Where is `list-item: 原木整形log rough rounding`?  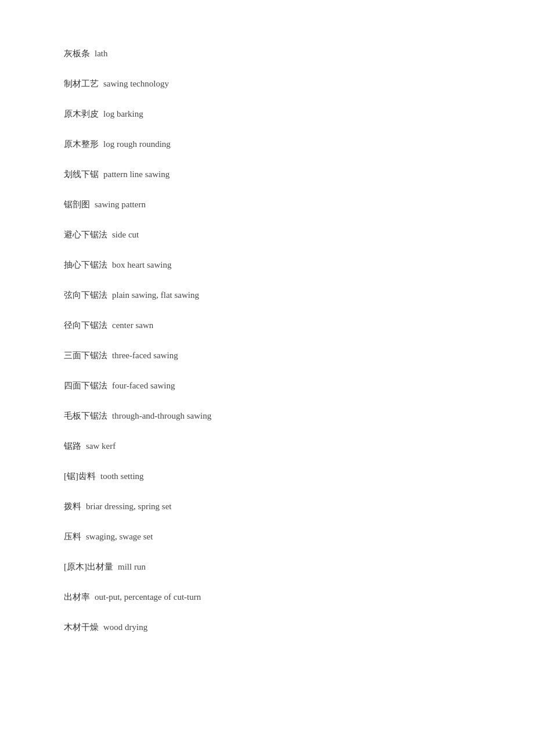 list-item: 原木整形log rough rounding is located at coordinates (267, 144).